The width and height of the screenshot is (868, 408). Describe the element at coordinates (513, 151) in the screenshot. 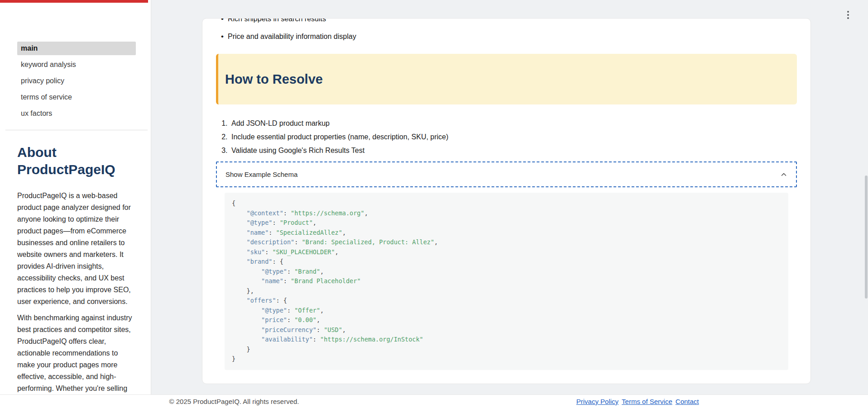

I see `resolve-step: Validate using Google's Rich Results Tes…` at that location.